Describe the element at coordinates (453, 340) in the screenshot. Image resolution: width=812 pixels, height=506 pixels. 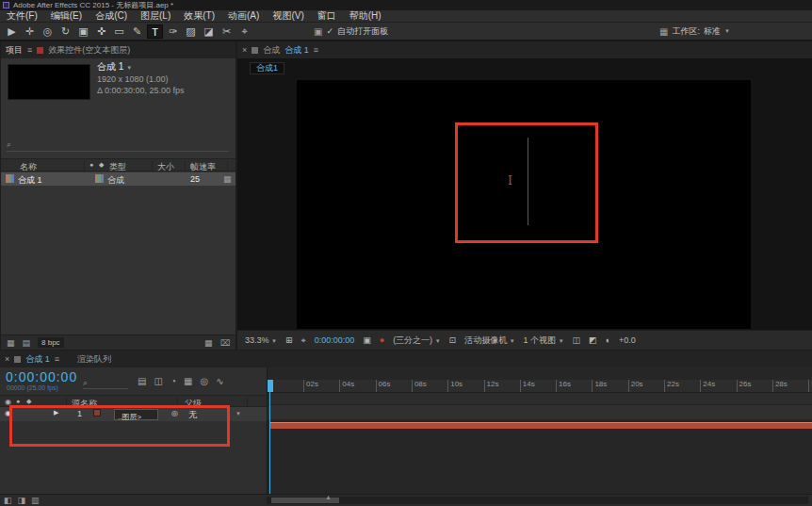
I see `region-of-interest-icon: ⊡` at that location.